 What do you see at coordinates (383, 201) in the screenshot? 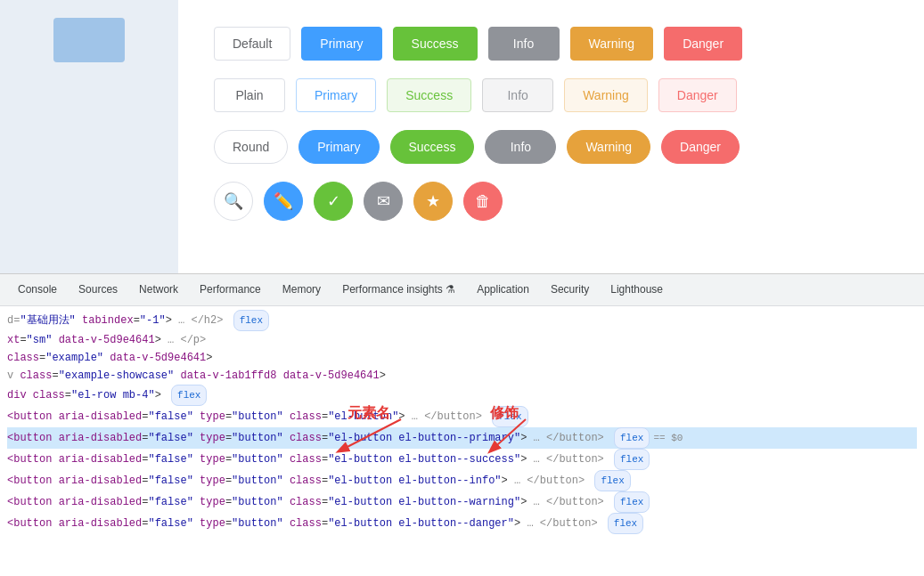
I see `btn-circle-message: ✉` at bounding box center [383, 201].